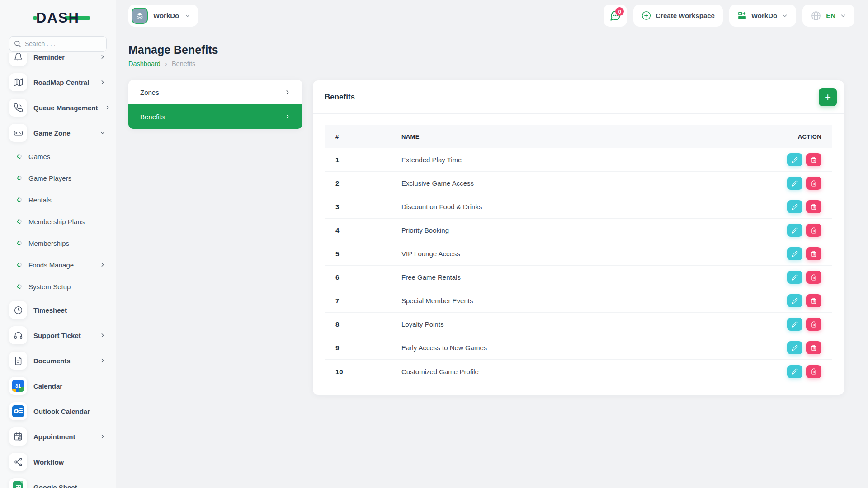 This screenshot has height=488, width=868. Describe the element at coordinates (58, 156) in the screenshot. I see `sidebar-item-games: Games` at that location.